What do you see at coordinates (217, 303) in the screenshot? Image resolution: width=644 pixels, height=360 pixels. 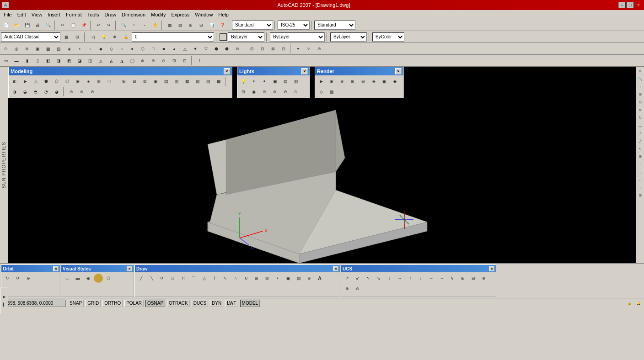 I see `dyn-btn: DYN` at bounding box center [217, 303].